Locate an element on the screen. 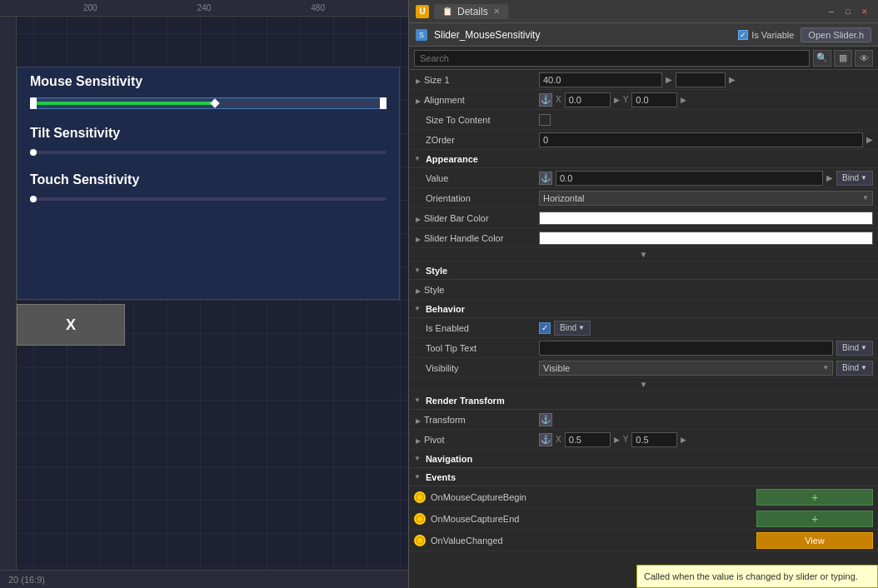  status-bar: 20 (16:9) is located at coordinates (204, 579).